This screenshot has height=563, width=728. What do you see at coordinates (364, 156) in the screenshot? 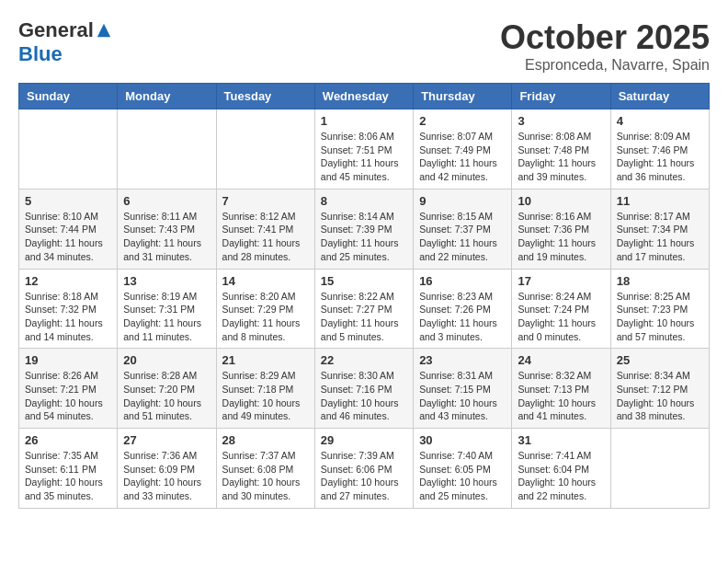
I see `day-info: Sunrise: 8:06 AM Sunset: 7:51 PM Dayligh…` at bounding box center [364, 156].